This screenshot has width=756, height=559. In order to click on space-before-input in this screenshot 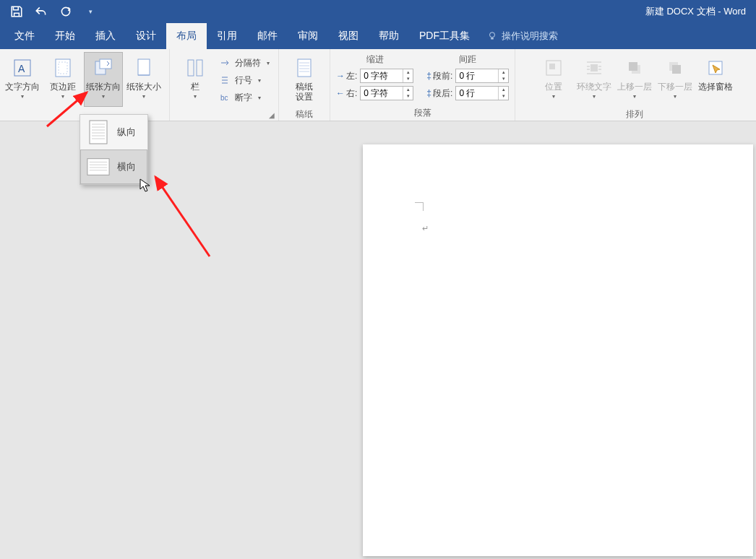, I will do `click(477, 76)`.